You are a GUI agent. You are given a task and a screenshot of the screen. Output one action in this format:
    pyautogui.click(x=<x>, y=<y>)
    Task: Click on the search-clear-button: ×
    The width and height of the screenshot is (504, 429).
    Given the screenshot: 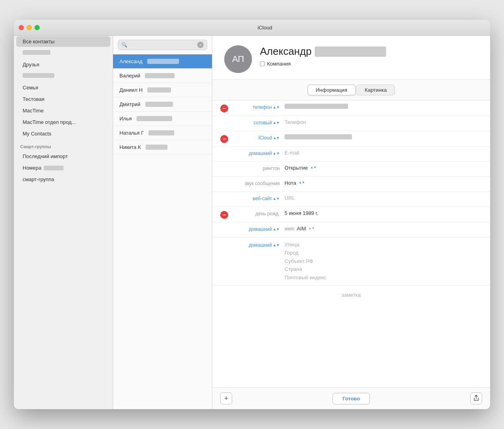 What is the action you would take?
    pyautogui.click(x=200, y=45)
    